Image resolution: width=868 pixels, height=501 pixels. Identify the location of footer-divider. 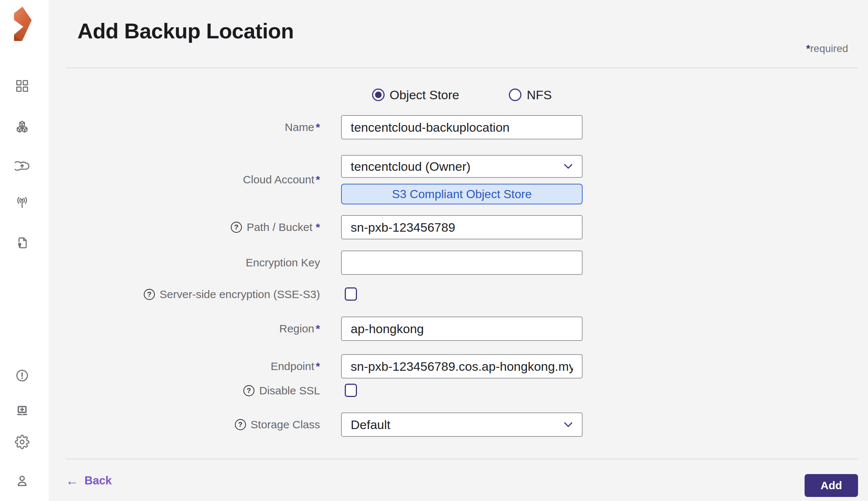
(462, 459).